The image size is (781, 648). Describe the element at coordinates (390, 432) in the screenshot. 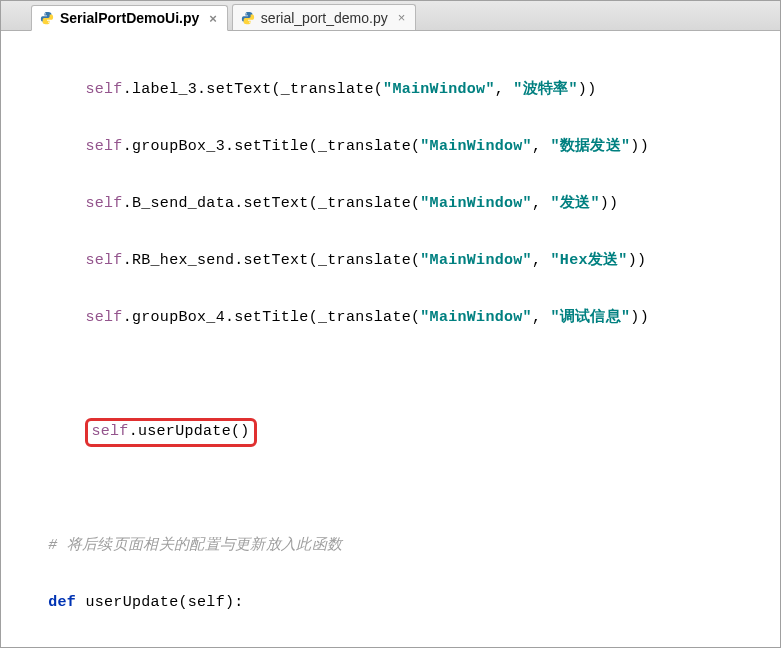

I see `code-line: self.userUpdate()` at that location.